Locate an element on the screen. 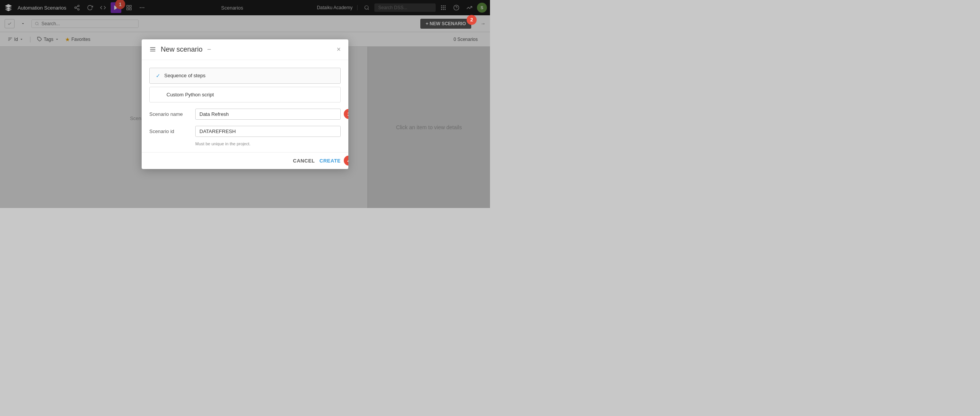 The width and height of the screenshot is (980, 416). modal-minimize-button: − is located at coordinates (209, 50).